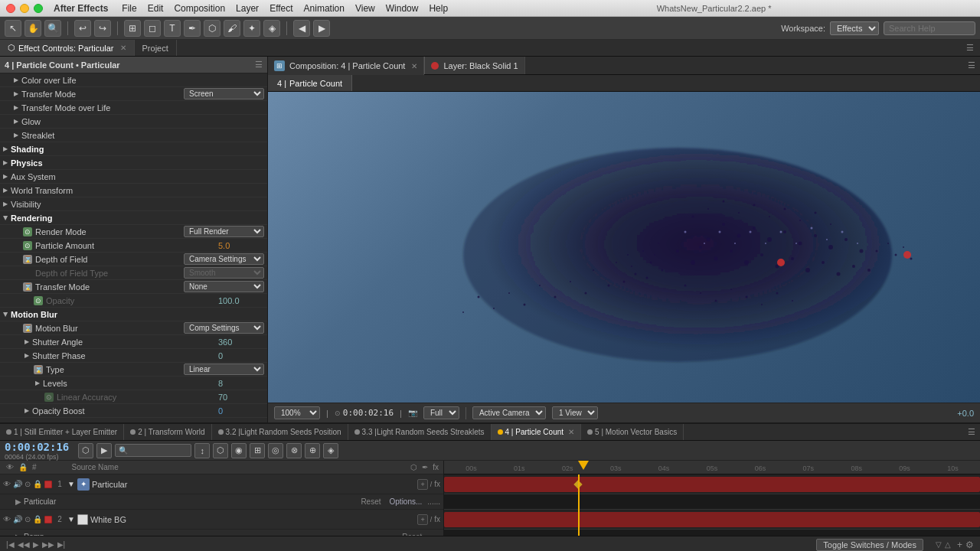 The image size is (980, 551). I want to click on timeline-tab-1: 1 | Still Emitter + Layer Emitter, so click(62, 432).